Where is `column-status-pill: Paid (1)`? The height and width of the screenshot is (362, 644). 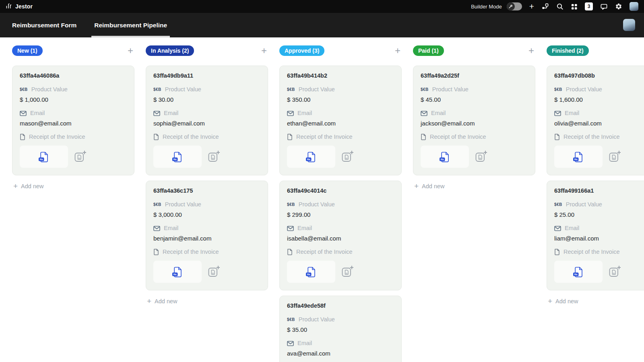
column-status-pill: Paid (1) is located at coordinates (428, 51).